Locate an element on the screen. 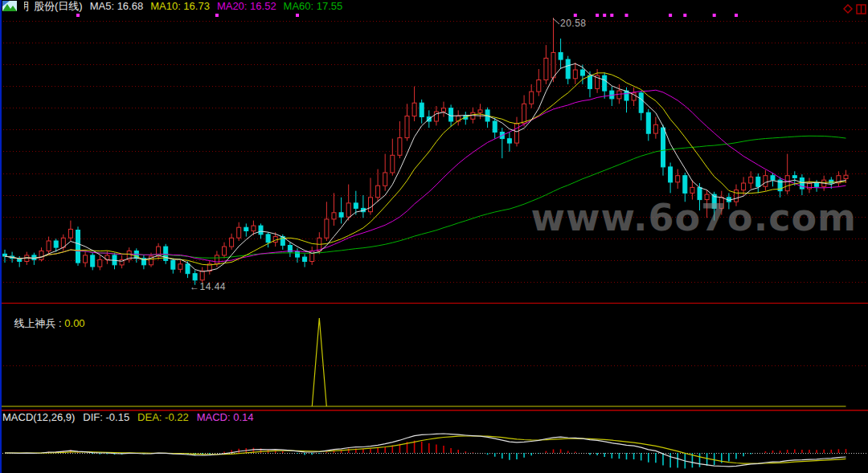  ma20-label: MA20: 16.52 is located at coordinates (247, 6).